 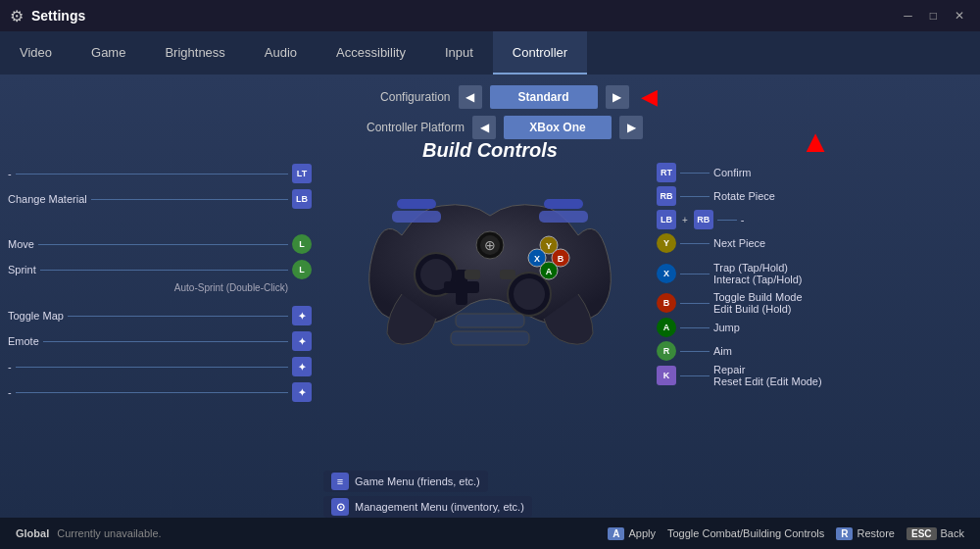 I want to click on platform-prev-button: ◀, so click(x=484, y=127).